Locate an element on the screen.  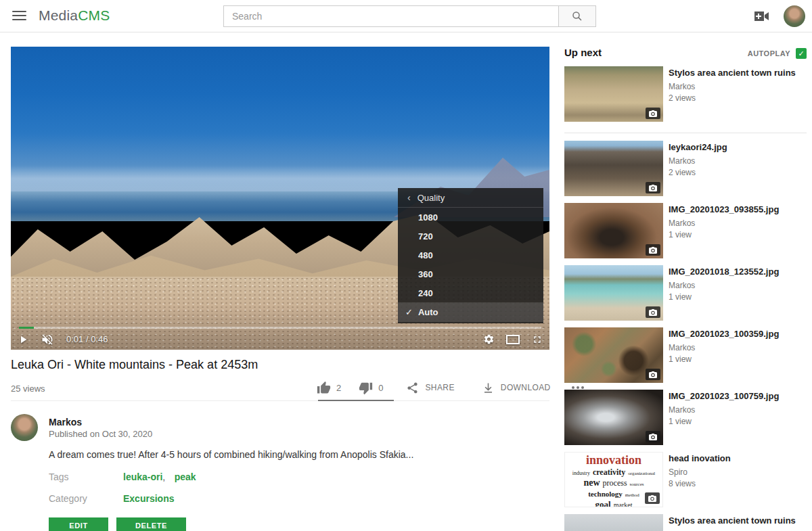
wordcloud-word: sources is located at coordinates (637, 484).